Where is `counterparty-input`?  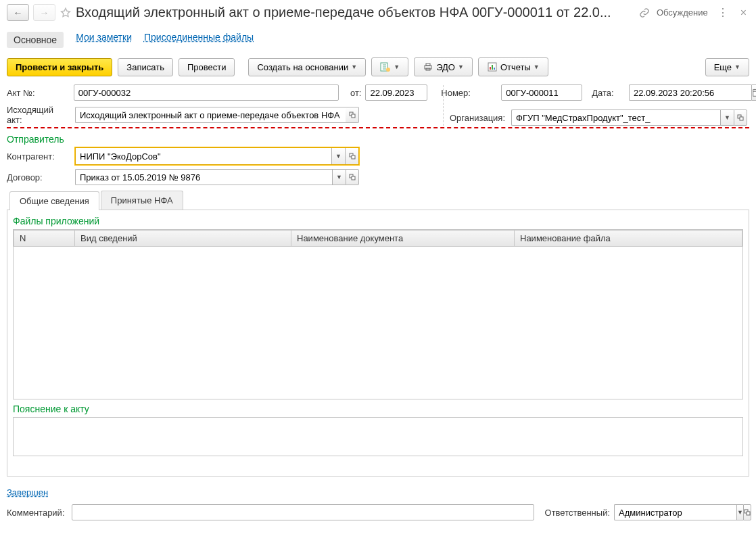
counterparty-input is located at coordinates (204, 156).